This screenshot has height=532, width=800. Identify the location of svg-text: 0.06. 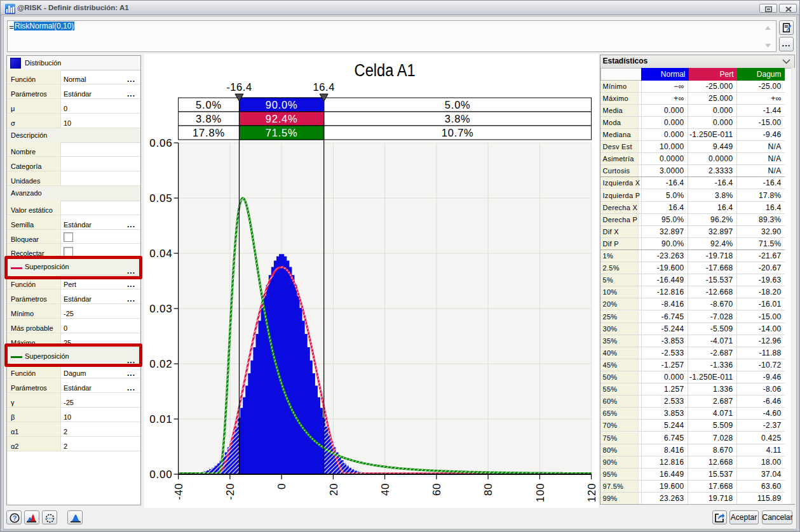
(161, 143).